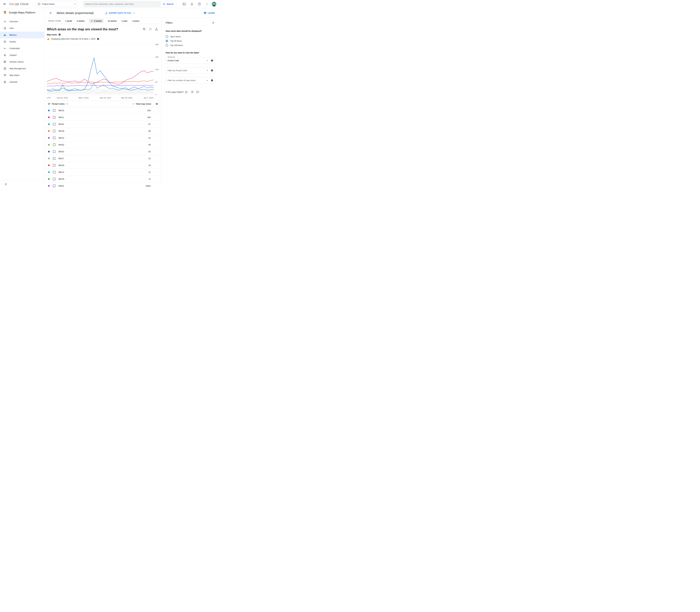 The width and height of the screenshot is (700, 612). What do you see at coordinates (190, 70) in the screenshot?
I see `filter-postal-code-select: Filter by Postal Code ?` at bounding box center [190, 70].